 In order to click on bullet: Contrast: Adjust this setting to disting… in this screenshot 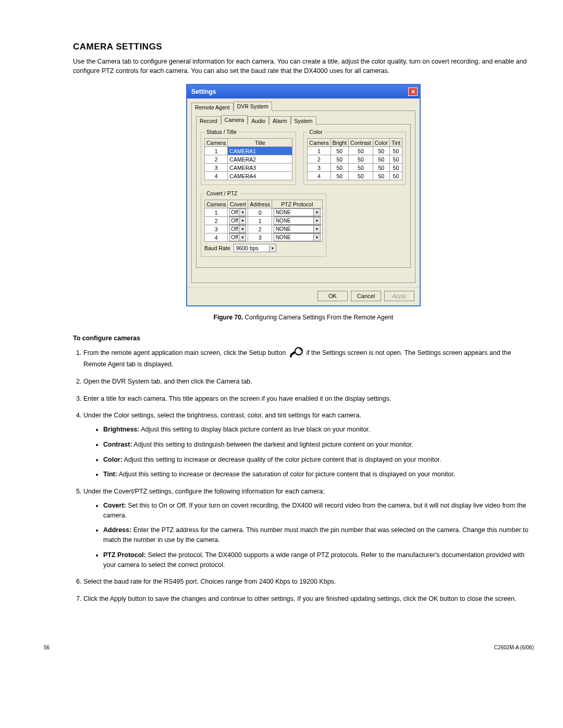, I will do `click(319, 445)`.